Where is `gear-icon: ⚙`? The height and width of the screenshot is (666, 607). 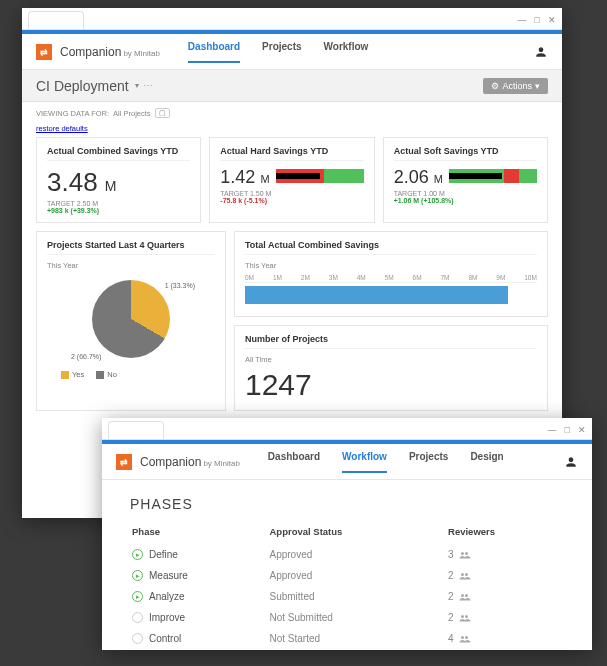 gear-icon: ⚙ is located at coordinates (495, 86).